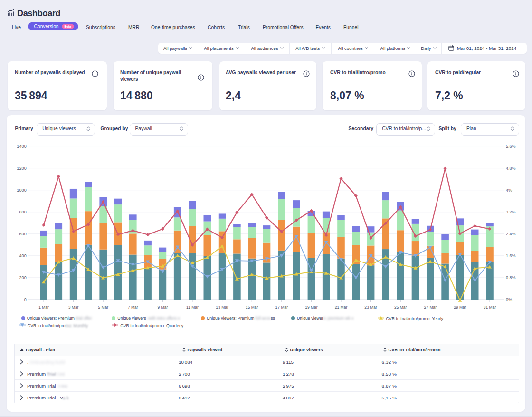 The image size is (532, 417). What do you see at coordinates (222, 307) in the screenshot?
I see `svg-text: 13 Mar` at bounding box center [222, 307].